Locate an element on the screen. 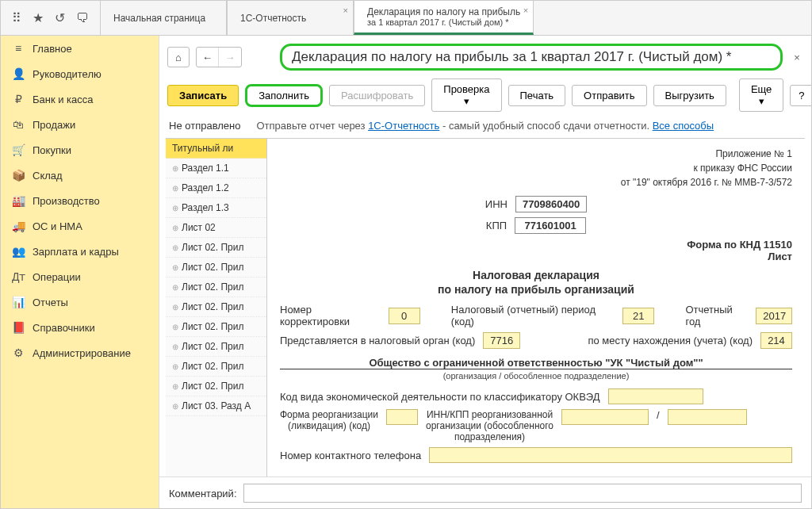 The height and width of the screenshot is (509, 812). sidebar-item-hr: 👥Зарплата и кадры is located at coordinates (79, 251).